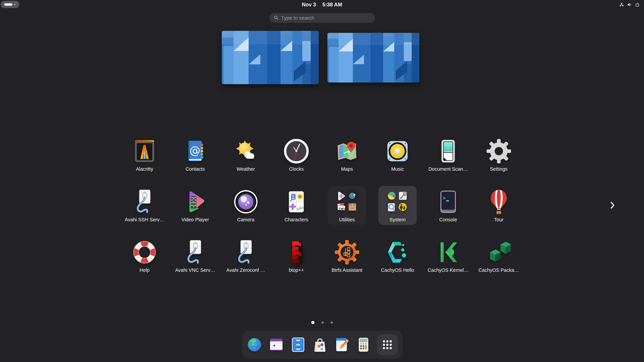 The height and width of the screenshot is (362, 644). What do you see at coordinates (144, 252) in the screenshot?
I see `help-lifebuoy-icon` at bounding box center [144, 252].